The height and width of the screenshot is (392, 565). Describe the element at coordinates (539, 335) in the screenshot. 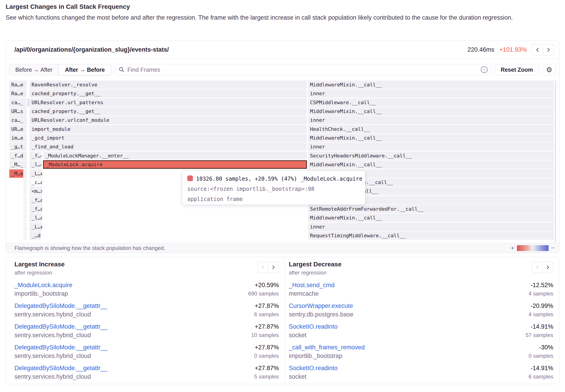

I see `sample-count: 57 samples` at that location.